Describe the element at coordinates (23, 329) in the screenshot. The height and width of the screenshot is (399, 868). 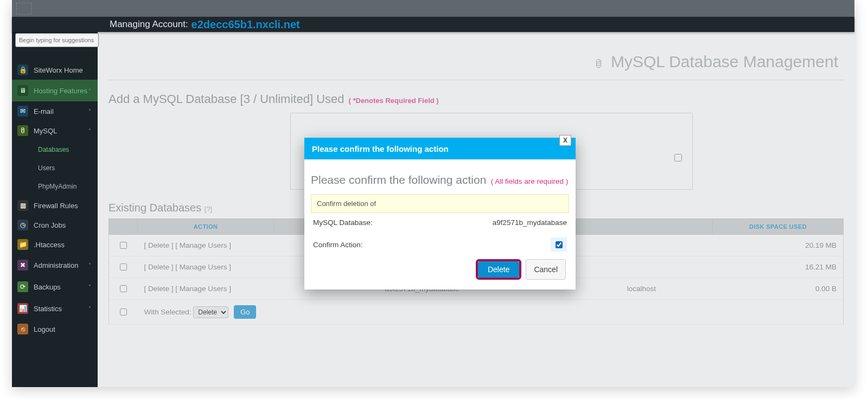
I see `logout-icon: ⎋` at that location.